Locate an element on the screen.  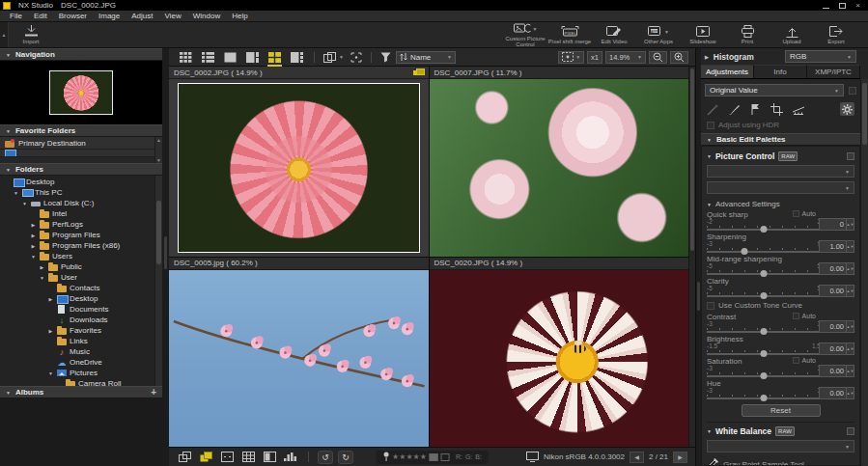
close-icon: × is located at coordinates (857, 6).